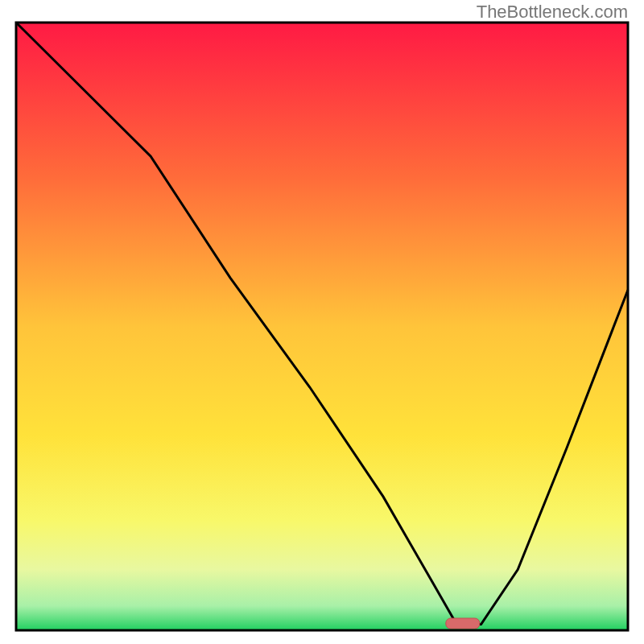  I want to click on watermark-text: TheBottleneck.com, so click(552, 12).